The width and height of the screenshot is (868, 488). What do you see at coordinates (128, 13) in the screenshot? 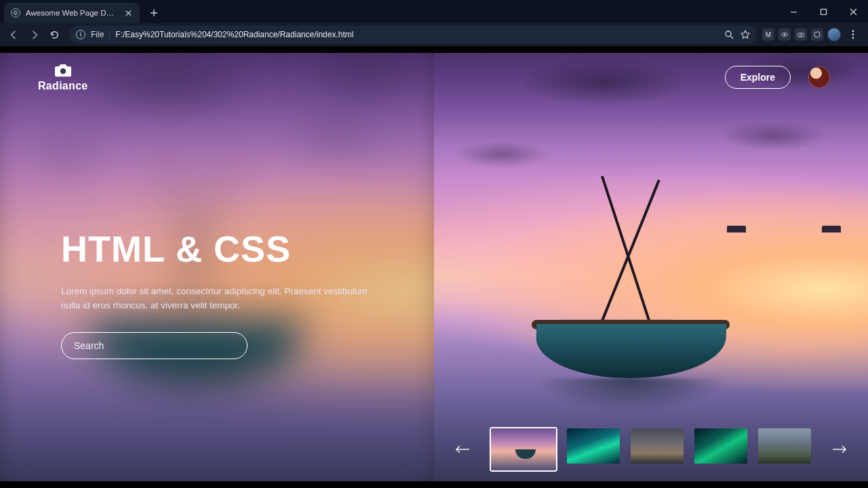
I see `tab-close-button` at bounding box center [128, 13].